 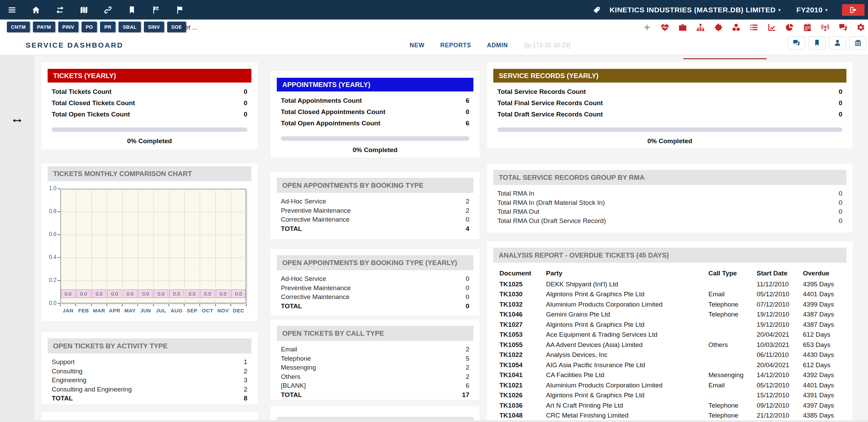 I want to click on ticket-document-link: TK1048, so click(x=523, y=415).